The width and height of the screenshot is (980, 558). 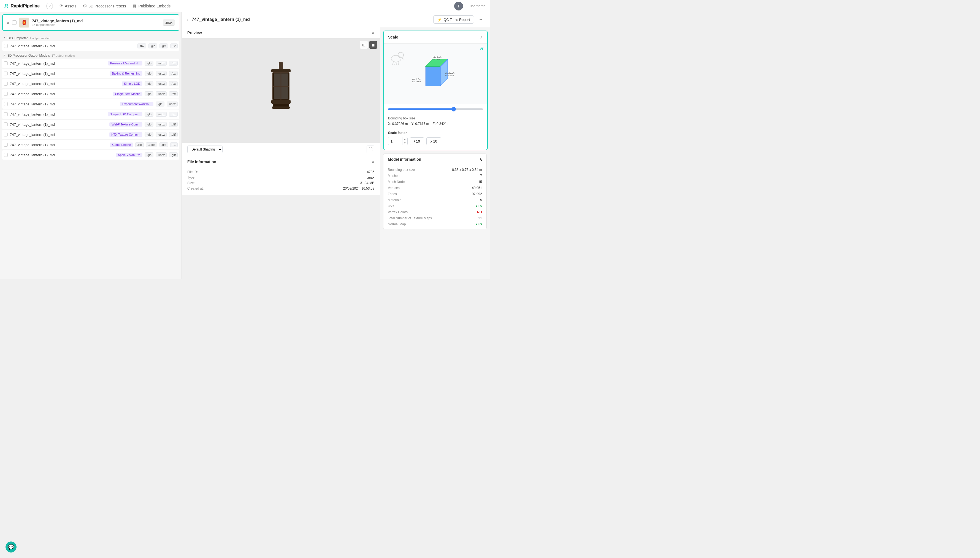 What do you see at coordinates (405, 141) in the screenshot?
I see `scale-input-arrows: ▲ ▼` at bounding box center [405, 141].